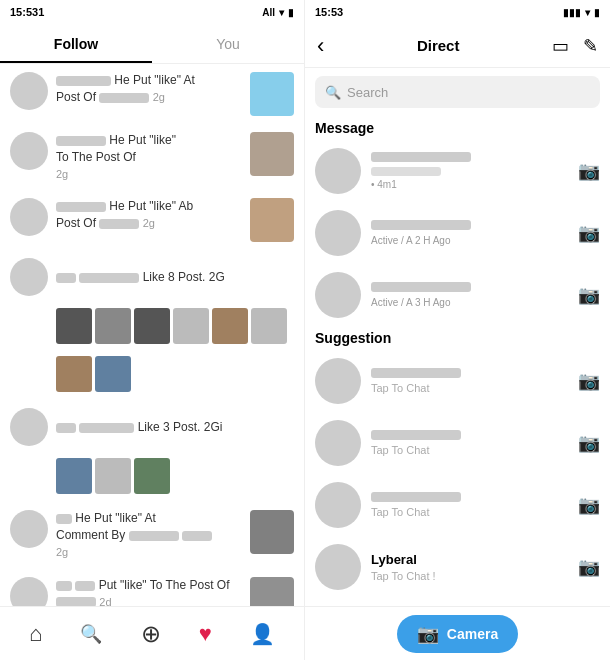 Image resolution: width=610 pixels, height=660 pixels. I want to click on message-content: Active / A 2 H Ago, so click(470, 233).